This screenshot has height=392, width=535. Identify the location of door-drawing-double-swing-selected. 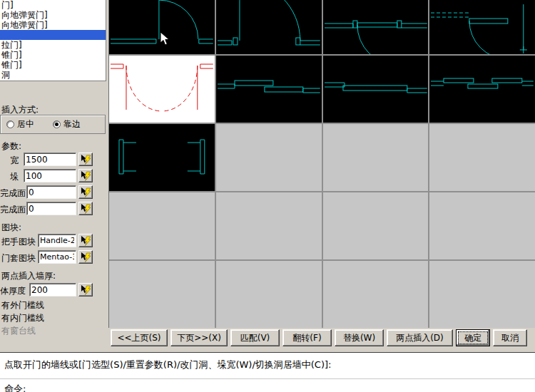
(162, 89).